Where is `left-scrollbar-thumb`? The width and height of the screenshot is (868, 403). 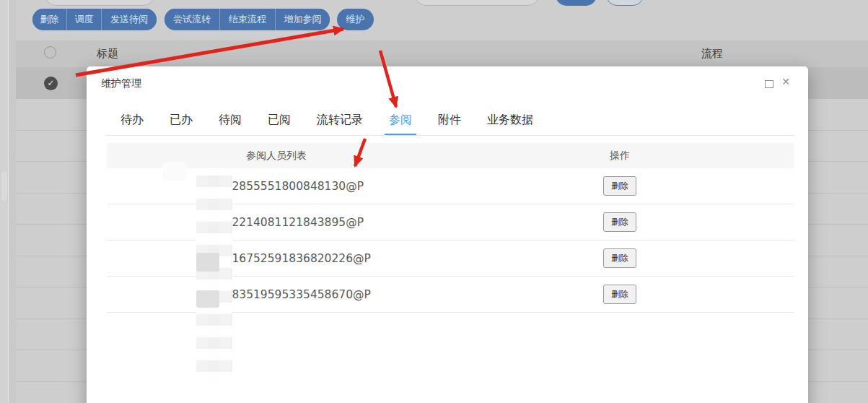
left-scrollbar-thumb is located at coordinates (4, 186).